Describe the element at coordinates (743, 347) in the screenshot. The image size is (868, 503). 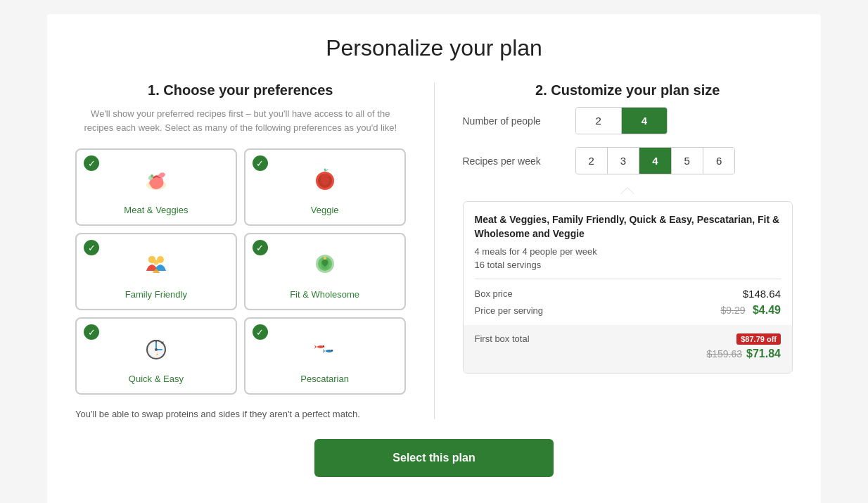
I see `first-box-prices: $87.79 off $159.63 $71.84` at that location.